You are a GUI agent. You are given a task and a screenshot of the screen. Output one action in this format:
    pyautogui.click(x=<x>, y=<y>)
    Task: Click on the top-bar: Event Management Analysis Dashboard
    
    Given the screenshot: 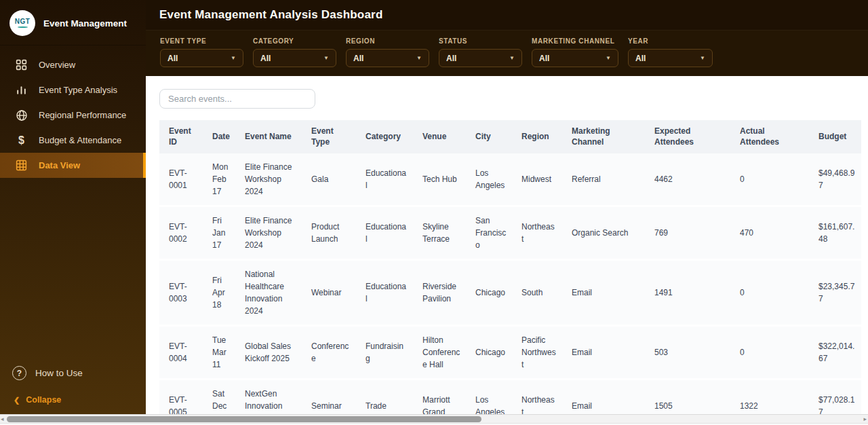 What is the action you would take?
    pyautogui.click(x=507, y=15)
    